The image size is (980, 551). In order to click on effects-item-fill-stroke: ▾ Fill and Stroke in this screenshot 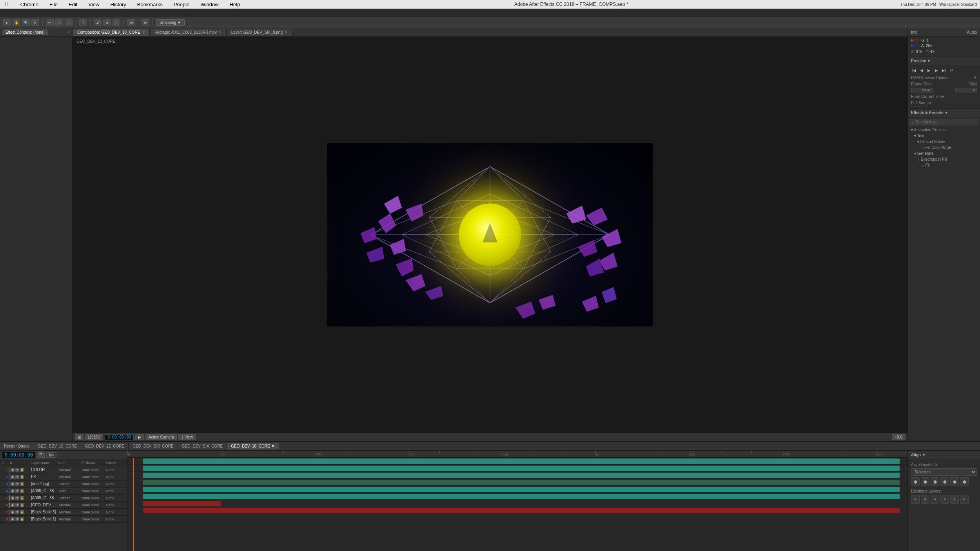, I will do `click(944, 142)`.